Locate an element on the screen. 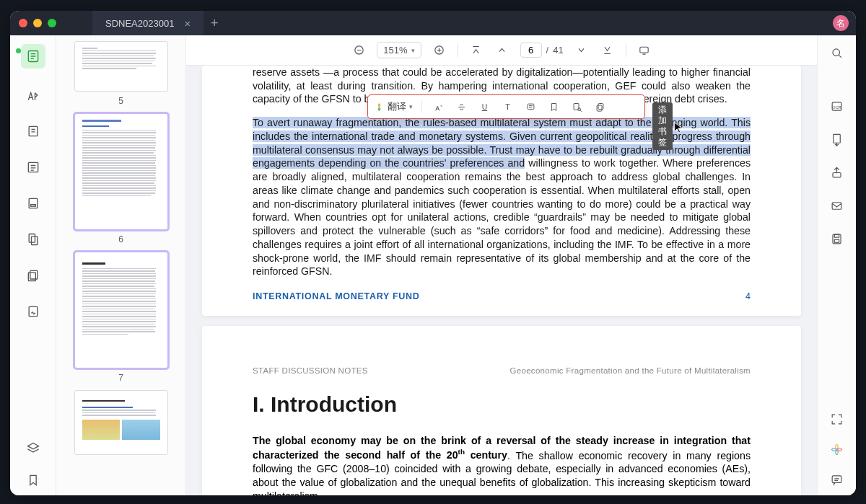 The height and width of the screenshot is (504, 866). document-tab: SDNEA2023001 × is located at coordinates (148, 23).